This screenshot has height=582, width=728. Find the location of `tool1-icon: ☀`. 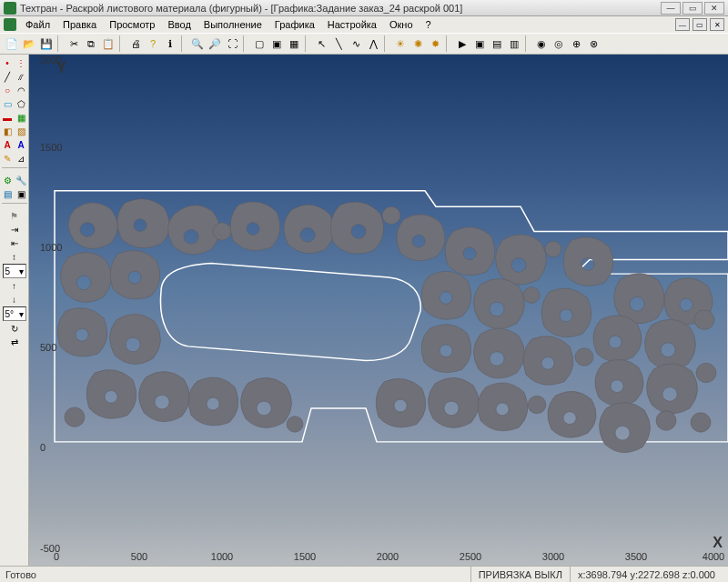

tool1-icon: ☀ is located at coordinates (400, 44).